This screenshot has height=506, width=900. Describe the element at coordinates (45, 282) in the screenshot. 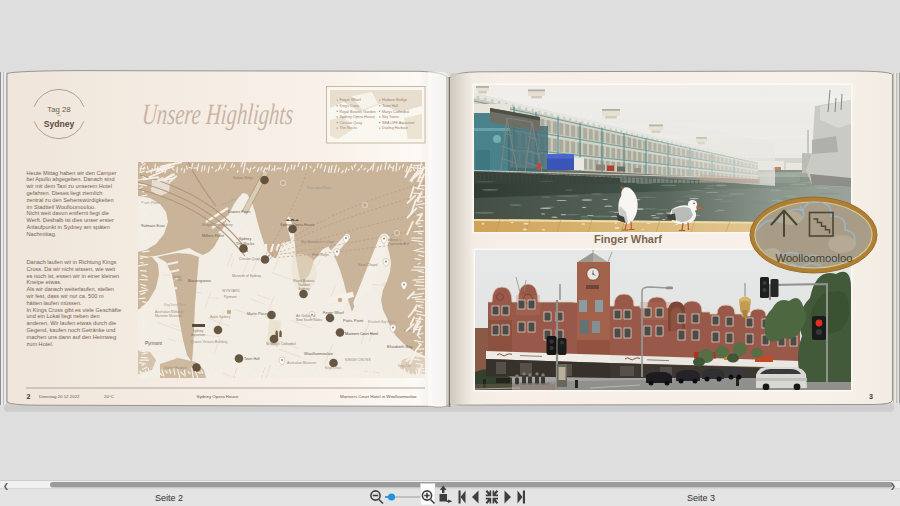

I see `svg-text: Kneipe etwas.` at that location.